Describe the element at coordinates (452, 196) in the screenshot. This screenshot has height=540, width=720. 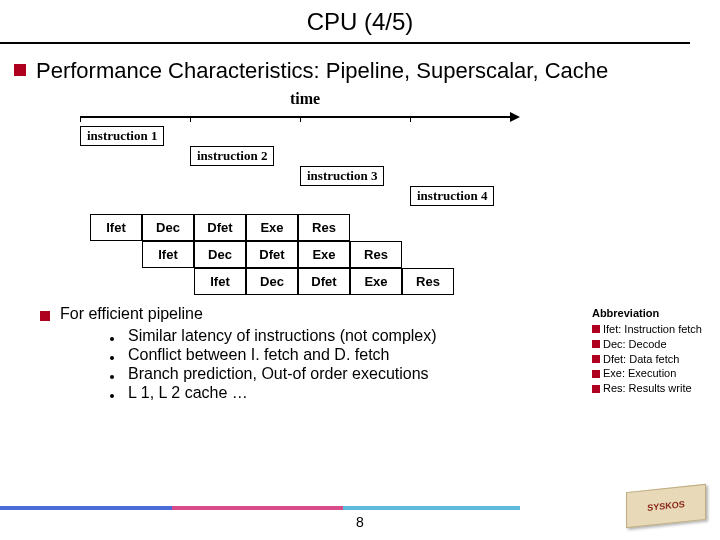
I see `instruction-box: instruction 4` at that location.